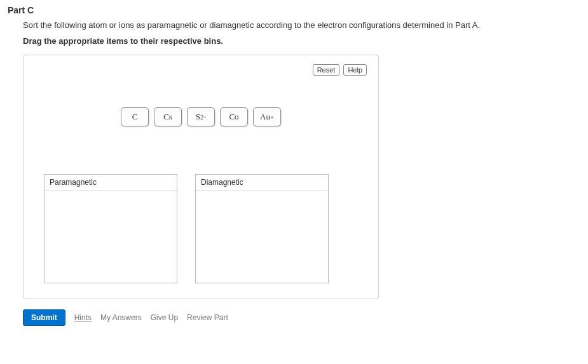 The width and height of the screenshot is (588, 364). I want to click on give-up-link: Give Up, so click(164, 318).